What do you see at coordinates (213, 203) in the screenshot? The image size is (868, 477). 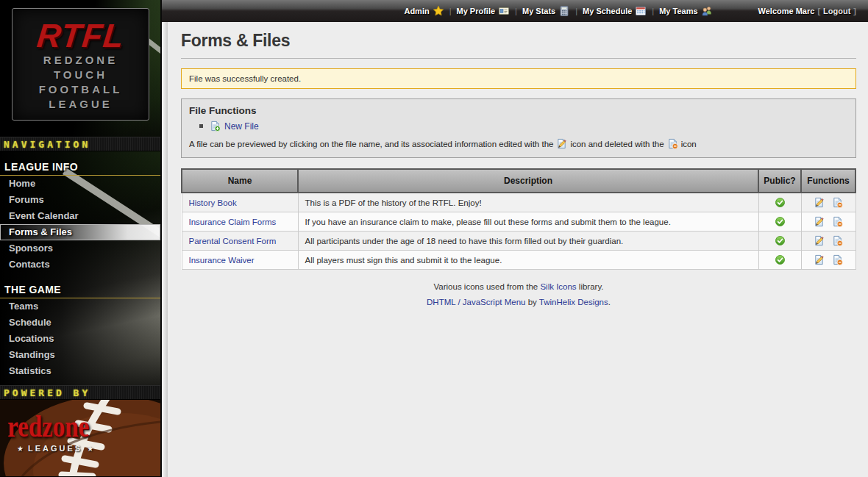 I see `file-name-link: History Book` at bounding box center [213, 203].